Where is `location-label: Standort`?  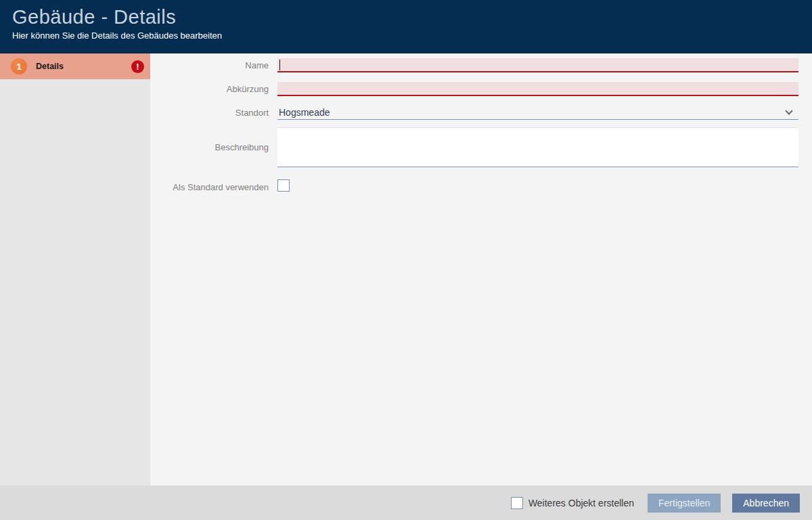 location-label: Standort is located at coordinates (210, 112).